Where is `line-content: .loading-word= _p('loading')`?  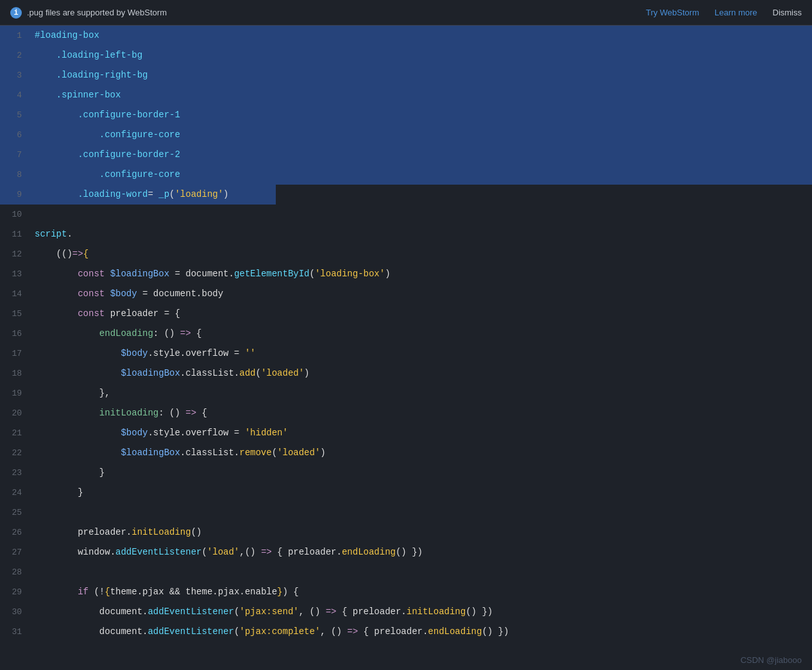 line-content: .loading-word= _p('loading') is located at coordinates (422, 195).